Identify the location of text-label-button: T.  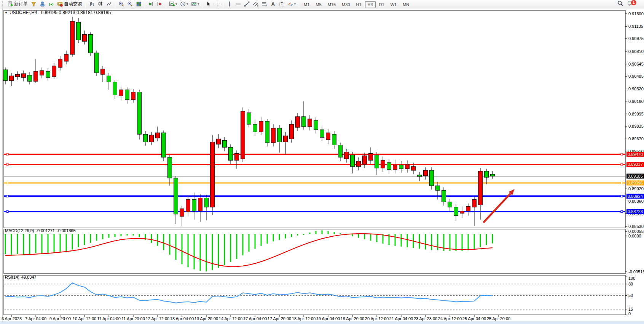
(282, 4).